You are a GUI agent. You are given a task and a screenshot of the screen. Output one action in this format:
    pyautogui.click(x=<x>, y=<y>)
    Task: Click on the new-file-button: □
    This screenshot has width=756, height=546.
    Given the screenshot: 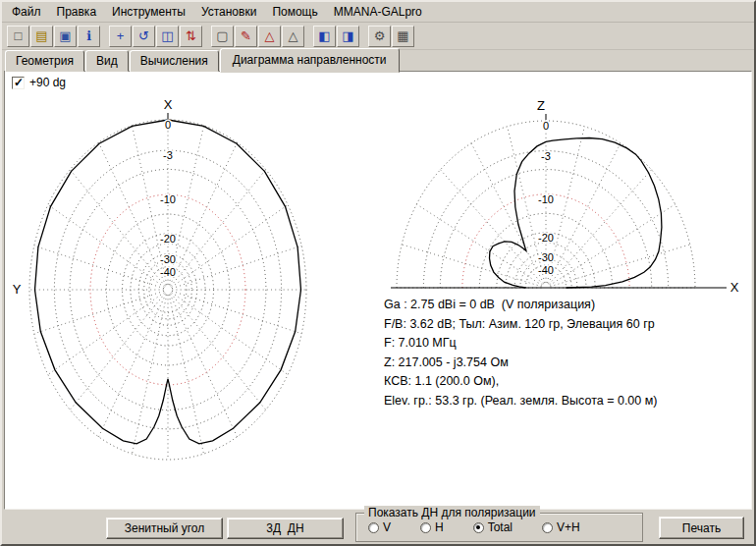 What is the action you would take?
    pyautogui.click(x=18, y=36)
    